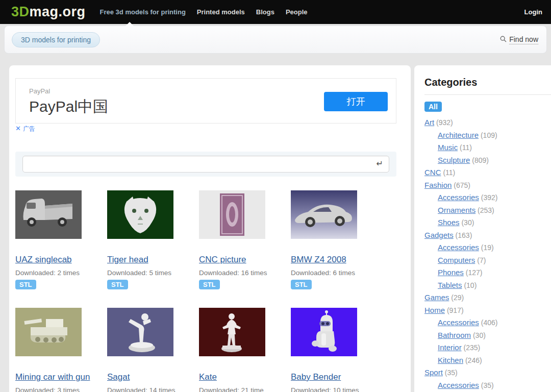 The width and height of the screenshot is (551, 392). Describe the element at coordinates (503, 40) in the screenshot. I see `search-icon` at that location.